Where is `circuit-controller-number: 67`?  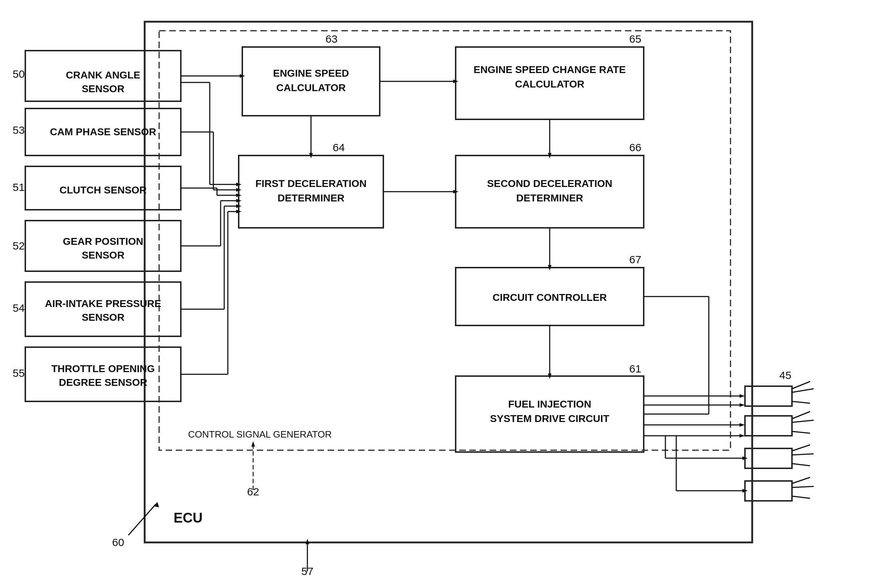
circuit-controller-number: 67 is located at coordinates (635, 260).